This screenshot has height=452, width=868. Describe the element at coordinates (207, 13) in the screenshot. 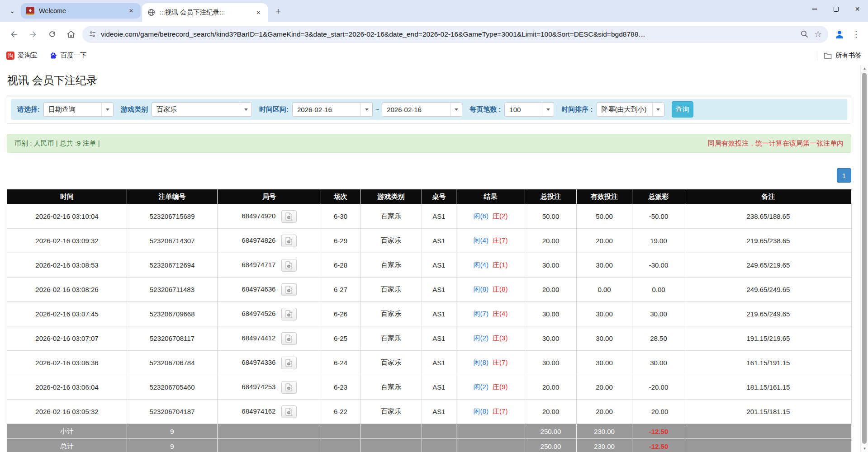

I see `tab-title: :::视讯 会员下注纪录:::` at that location.